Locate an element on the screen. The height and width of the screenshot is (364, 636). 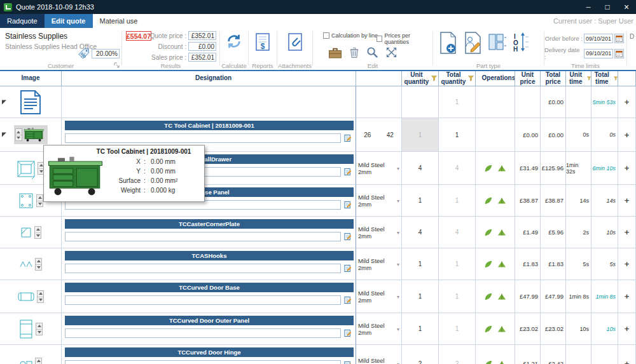
customer-group-label: Customer is located at coordinates (61, 66).